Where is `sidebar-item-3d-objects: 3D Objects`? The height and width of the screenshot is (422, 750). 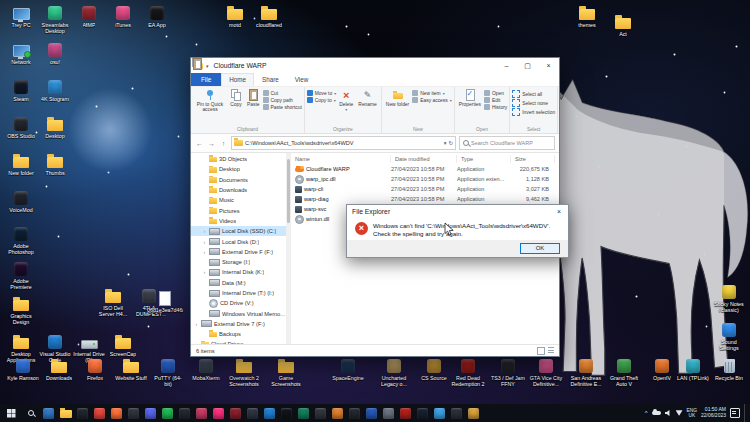 sidebar-item-3d-objects: 3D Objects is located at coordinates (238, 159).